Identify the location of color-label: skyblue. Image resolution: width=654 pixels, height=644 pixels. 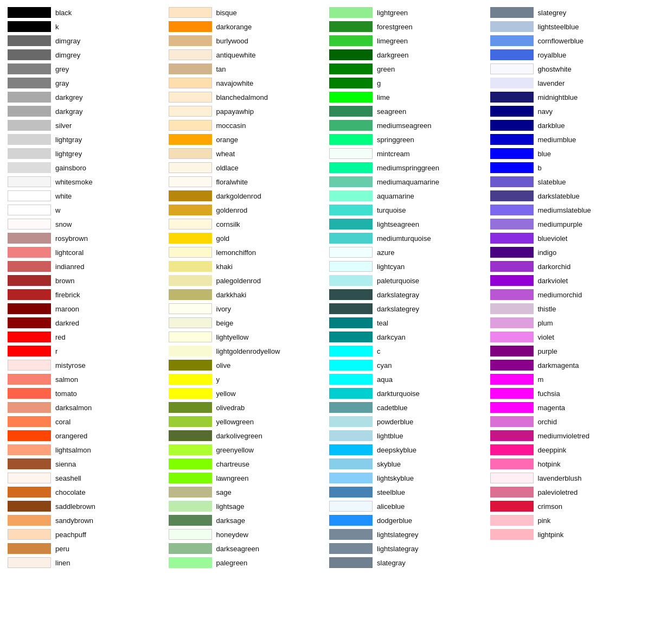
(389, 464).